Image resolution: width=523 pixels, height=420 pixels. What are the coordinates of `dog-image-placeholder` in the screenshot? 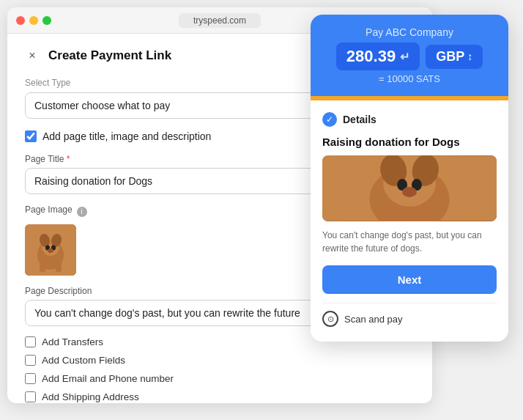 It's located at (51, 250).